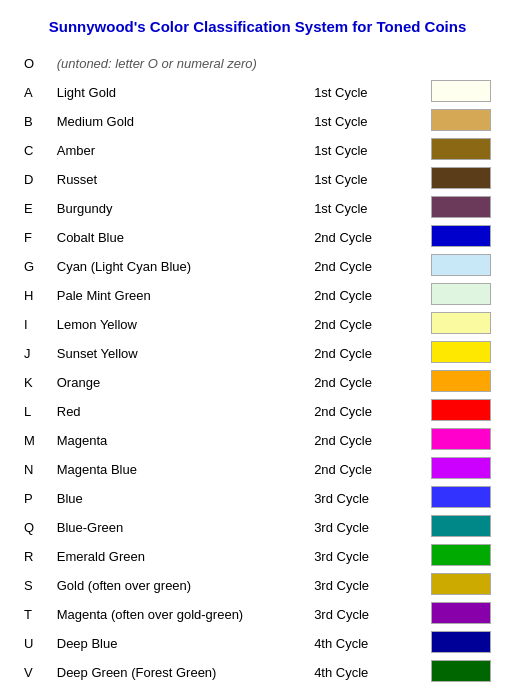  I want to click on color-name-cell: Red, so click(182, 412).